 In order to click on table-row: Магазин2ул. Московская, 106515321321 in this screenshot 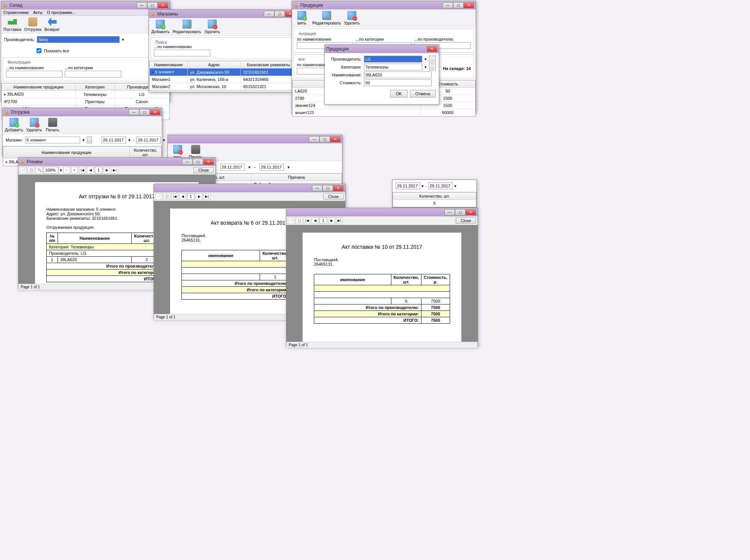, I will do `click(223, 87)`.